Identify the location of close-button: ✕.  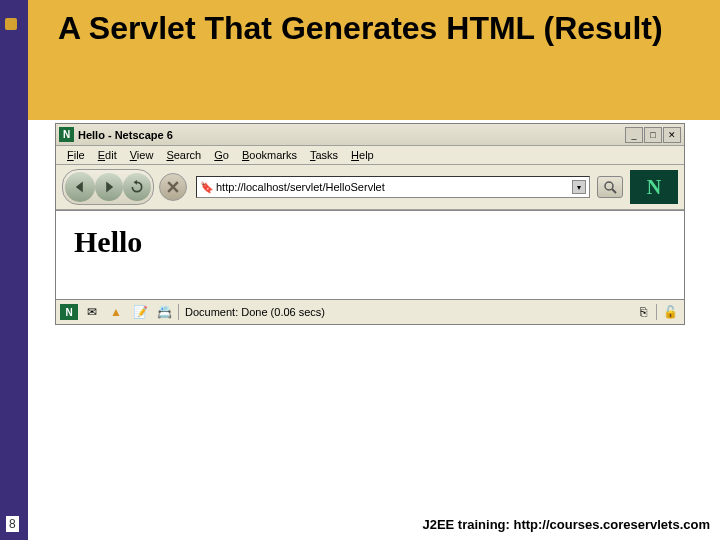
(672, 135).